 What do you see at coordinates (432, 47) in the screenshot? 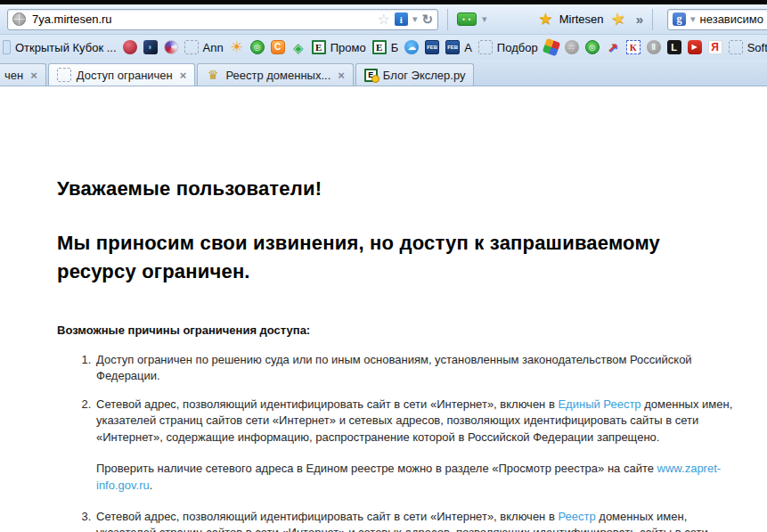
I see `bookmark-item: FEB` at bounding box center [432, 47].